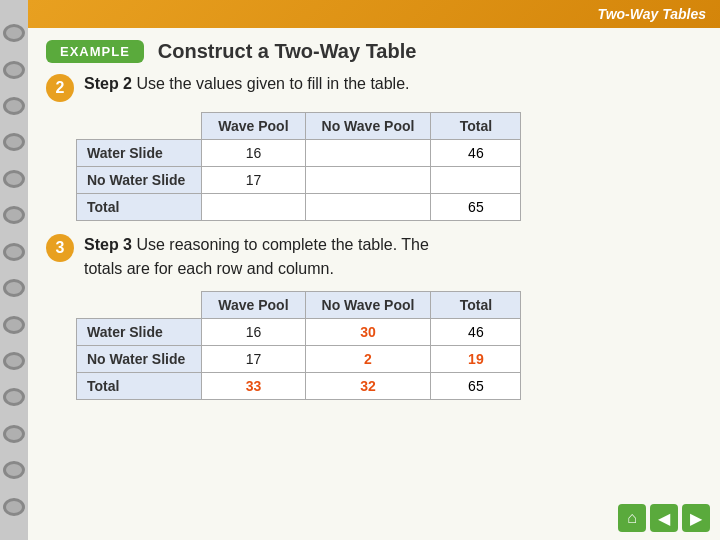  Describe the element at coordinates (368, 208) in the screenshot. I see `table1-row3-nowave` at that location.